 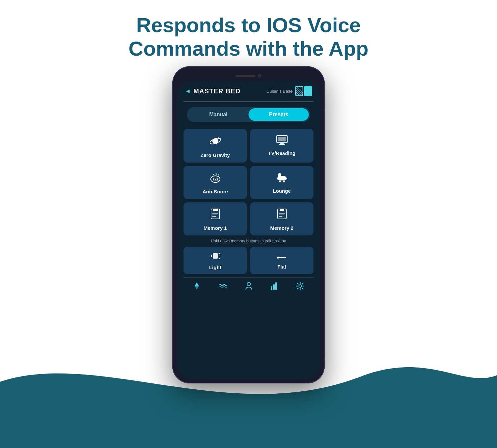 I want to click on preset-zero-gravity: Zero Gravity, so click(x=215, y=146).